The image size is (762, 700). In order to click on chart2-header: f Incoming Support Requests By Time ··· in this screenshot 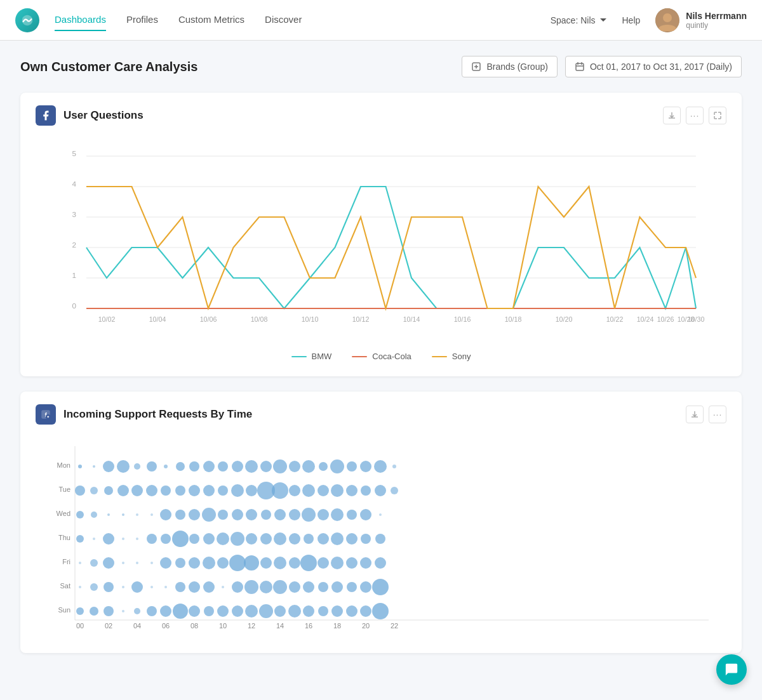, I will do `click(381, 414)`.